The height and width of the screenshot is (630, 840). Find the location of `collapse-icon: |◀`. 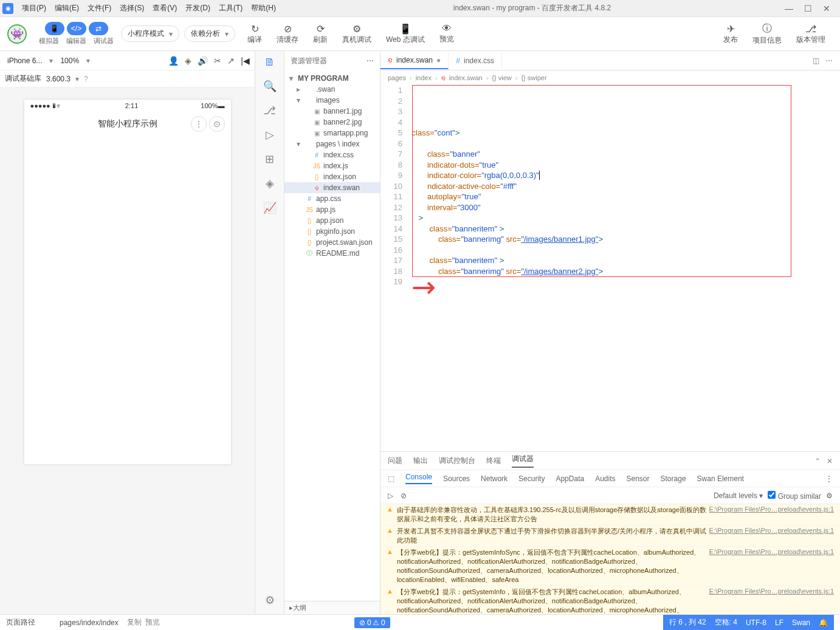

collapse-icon: |◀ is located at coordinates (246, 61).